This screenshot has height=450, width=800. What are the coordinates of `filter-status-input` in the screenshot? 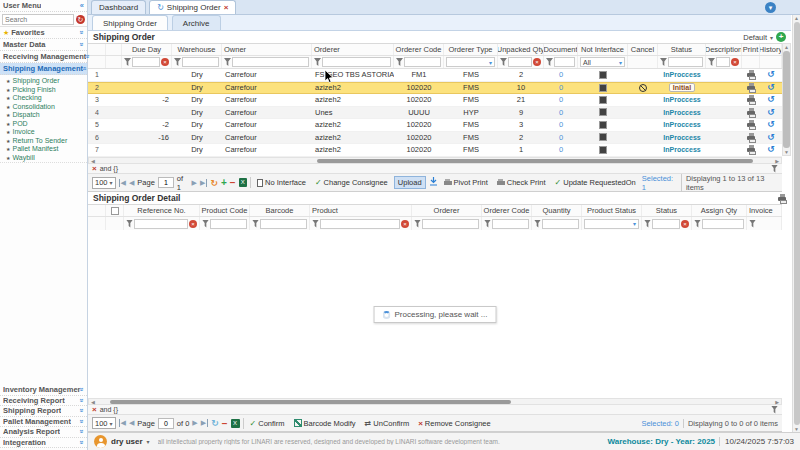 It's located at (686, 62).